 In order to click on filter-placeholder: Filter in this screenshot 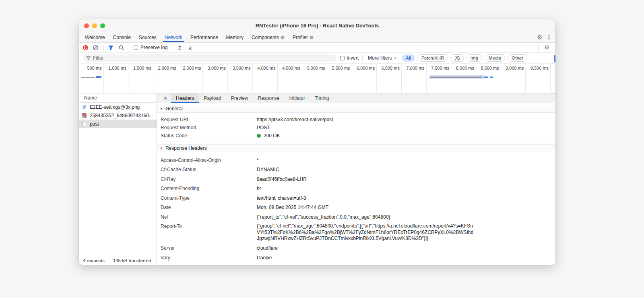, I will do `click(98, 58)`.